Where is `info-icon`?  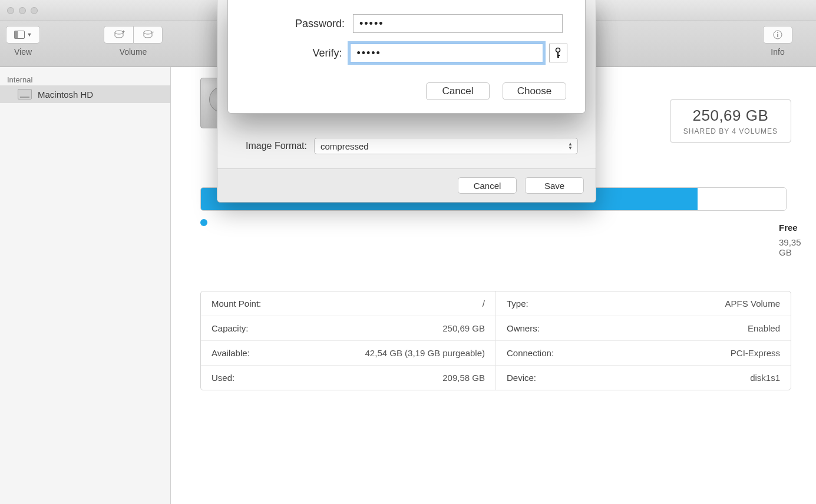
info-icon is located at coordinates (778, 35).